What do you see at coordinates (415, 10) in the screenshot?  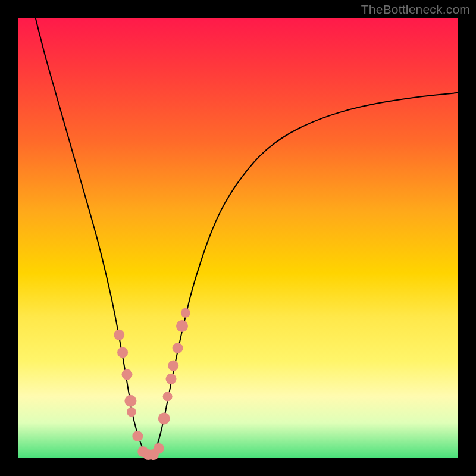 I see `watermark-text: TheBottleneck.com` at bounding box center [415, 10].